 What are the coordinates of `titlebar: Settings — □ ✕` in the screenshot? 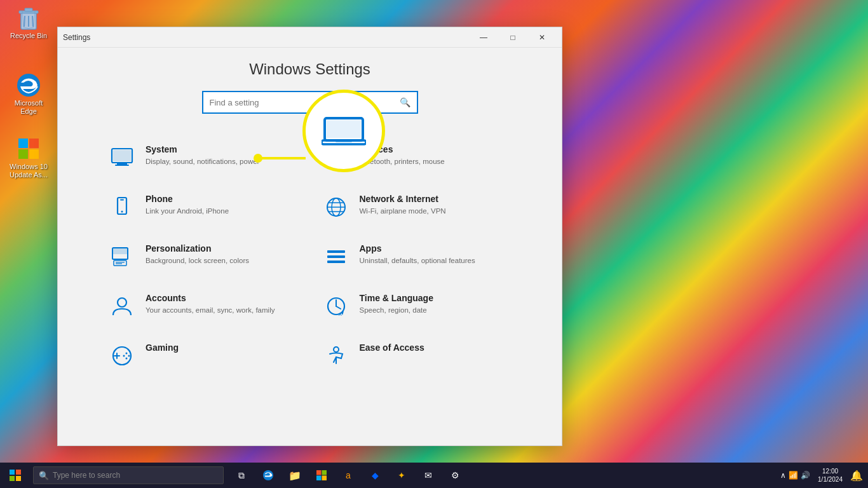 It's located at (310, 37).